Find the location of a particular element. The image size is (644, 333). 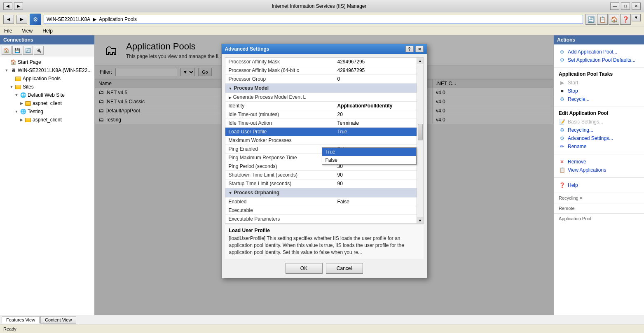

server-expand: ▼ is located at coordinates (7, 70).